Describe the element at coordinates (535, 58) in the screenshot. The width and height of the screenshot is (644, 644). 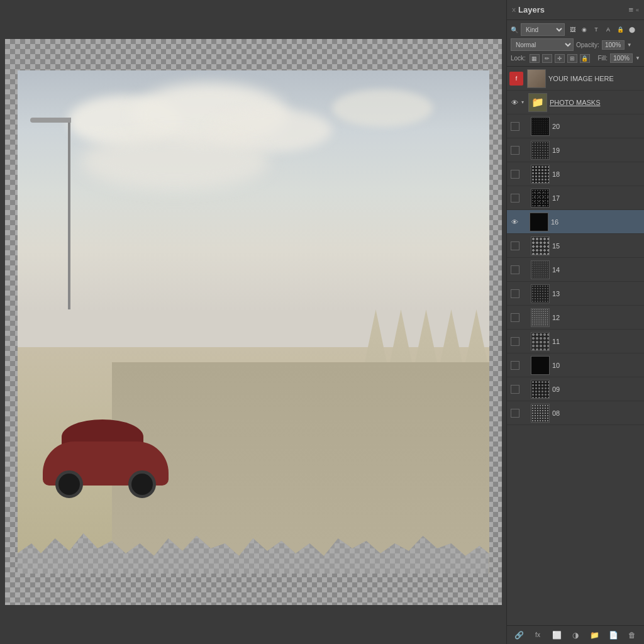
I see `lock-checkerboard-icon: ▦` at that location.